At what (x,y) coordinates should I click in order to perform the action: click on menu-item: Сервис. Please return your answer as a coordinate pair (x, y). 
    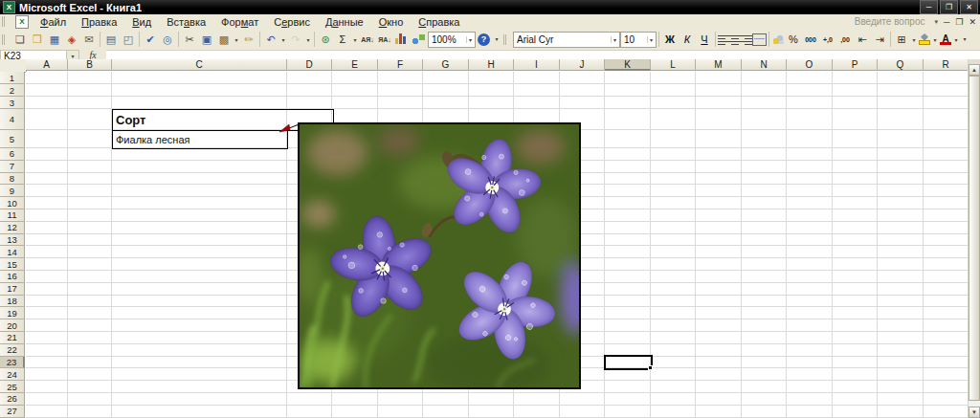
    Looking at the image, I should click on (292, 22).